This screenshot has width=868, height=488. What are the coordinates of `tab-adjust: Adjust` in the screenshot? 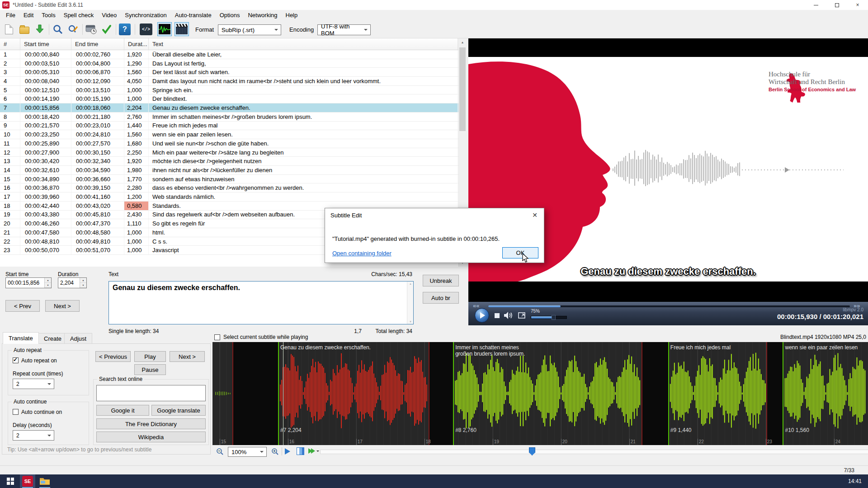 It's located at (78, 338).